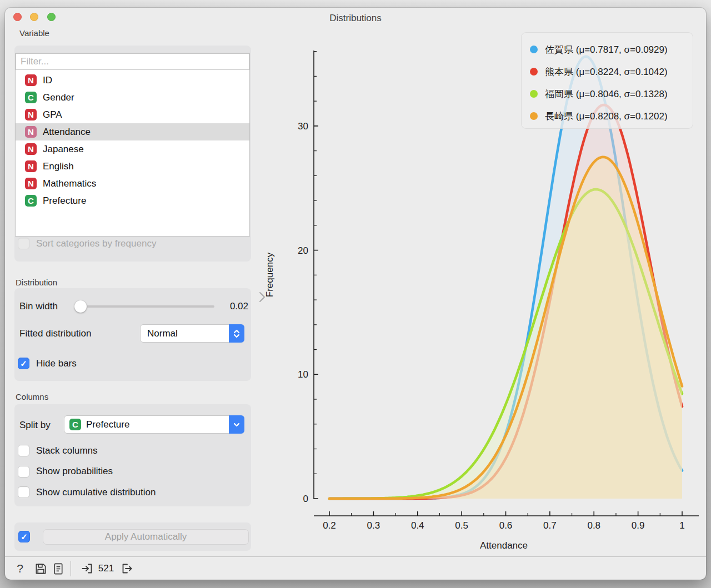  I want to click on variable-row-japanese: NJapanese, so click(132, 149).